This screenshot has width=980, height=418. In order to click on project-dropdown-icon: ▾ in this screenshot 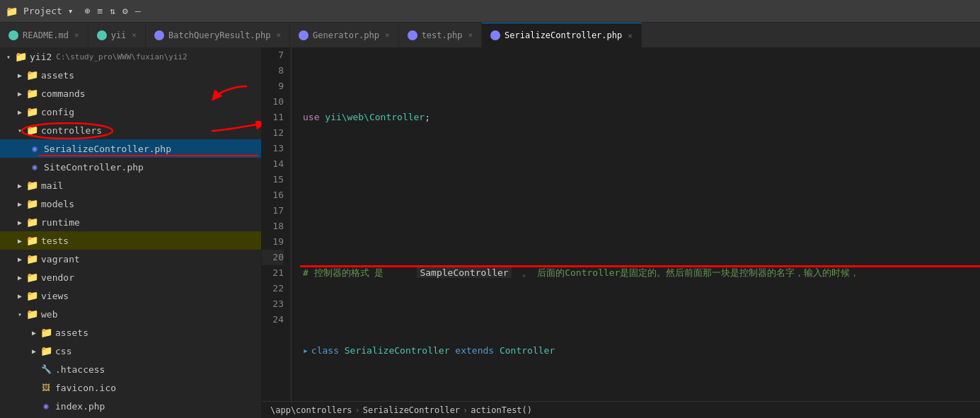, I will do `click(71, 11)`.